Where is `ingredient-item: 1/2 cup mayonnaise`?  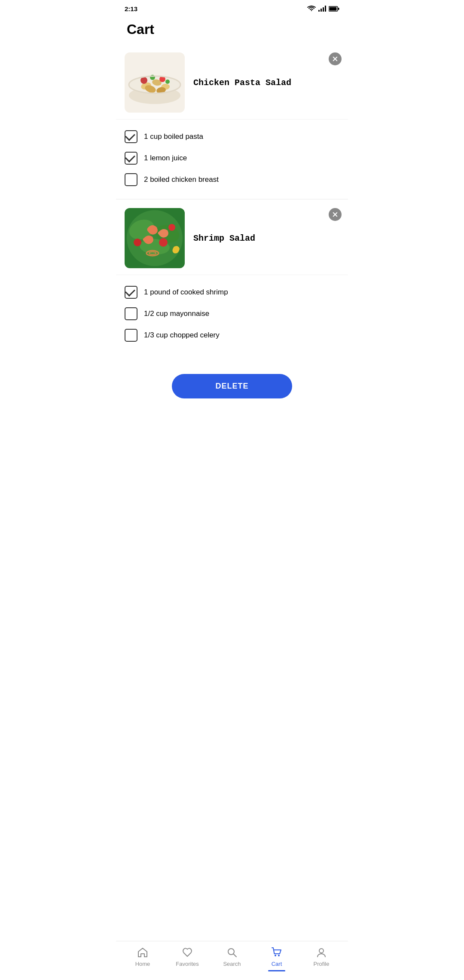 ingredient-item: 1/2 cup mayonnaise is located at coordinates (232, 314).